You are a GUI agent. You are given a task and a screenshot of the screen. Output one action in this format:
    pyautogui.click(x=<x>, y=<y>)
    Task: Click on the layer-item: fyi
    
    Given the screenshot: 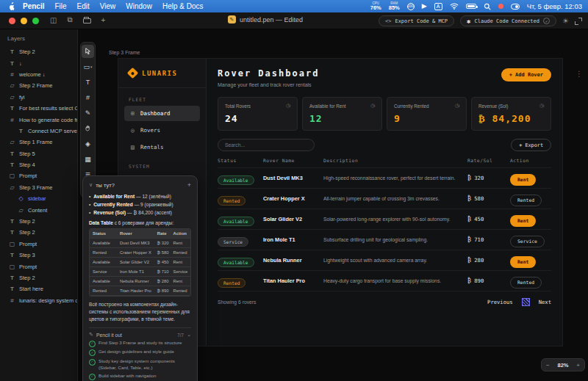 What is the action you would take?
    pyautogui.click(x=38, y=97)
    